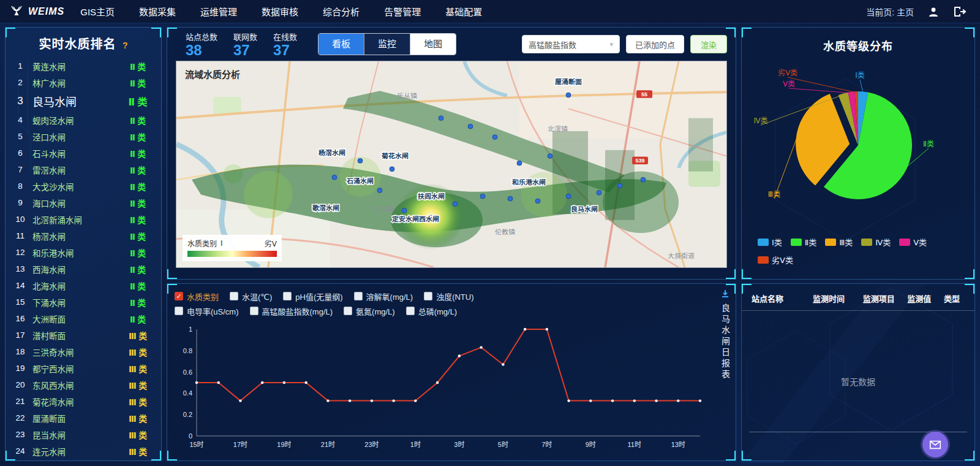 The image size is (980, 466). What do you see at coordinates (644, 94) in the screenshot?
I see `svg-text: 55` at bounding box center [644, 94].